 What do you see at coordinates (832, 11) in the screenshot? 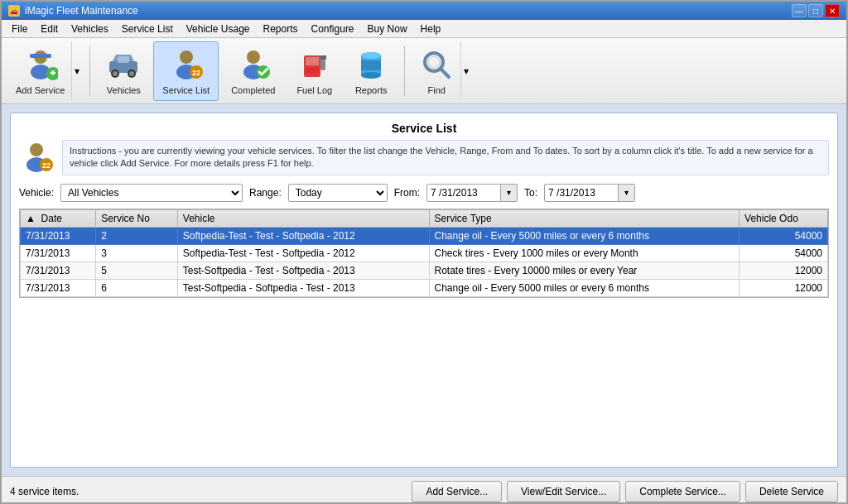
I see `close-button: ✕` at bounding box center [832, 11].